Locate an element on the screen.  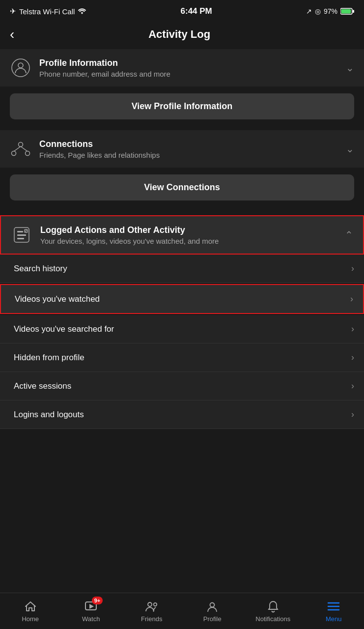
nav-profile-label: Profile is located at coordinates (212, 619).